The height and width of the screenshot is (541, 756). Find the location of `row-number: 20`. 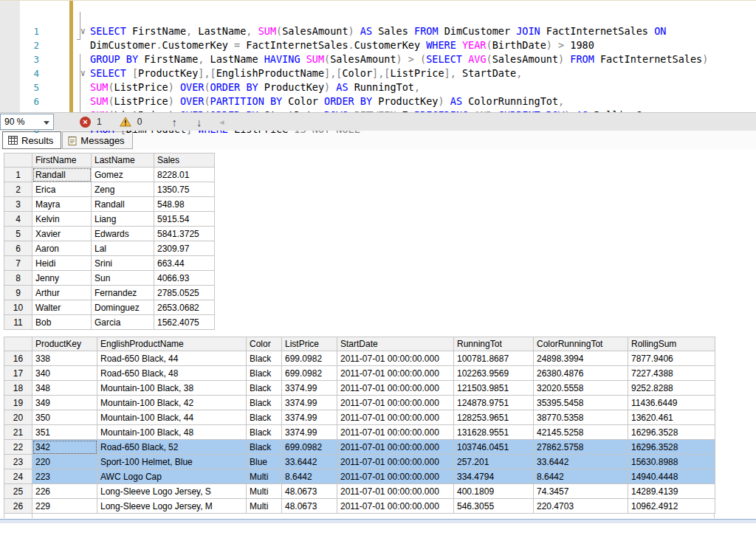

row-number: 20 is located at coordinates (18, 418).